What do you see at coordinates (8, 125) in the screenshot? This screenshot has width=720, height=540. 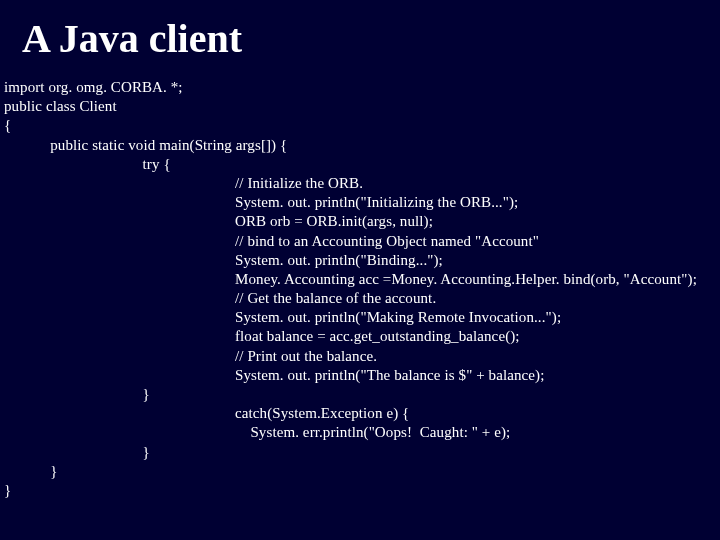 I see `code-line: {` at bounding box center [8, 125].